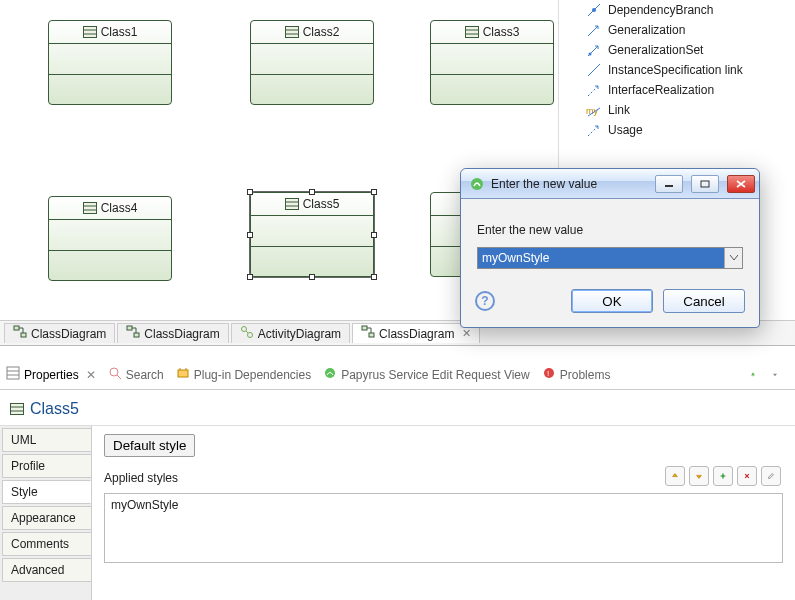 The width and height of the screenshot is (795, 600). Describe the element at coordinates (601, 258) in the screenshot. I see `value-input` at that location.